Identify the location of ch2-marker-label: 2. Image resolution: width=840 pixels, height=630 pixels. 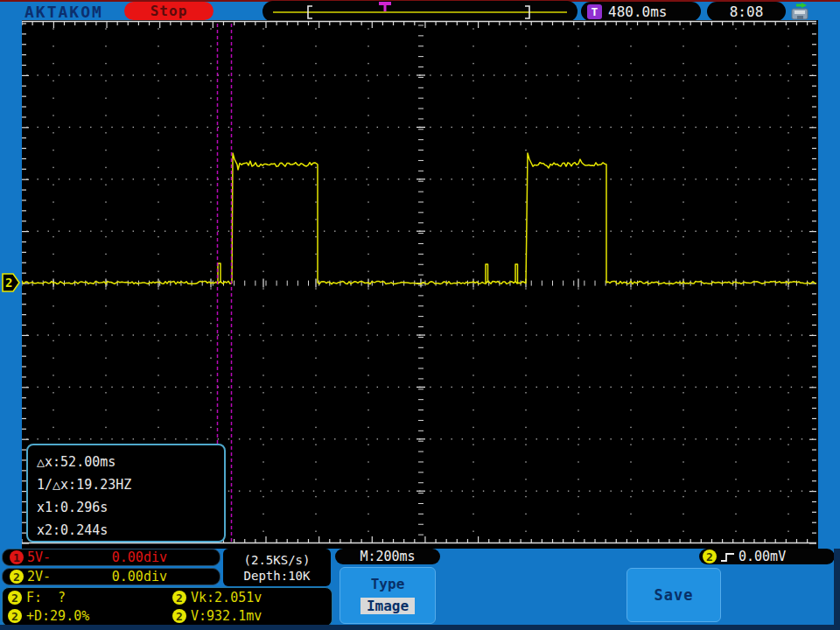
(9, 283).